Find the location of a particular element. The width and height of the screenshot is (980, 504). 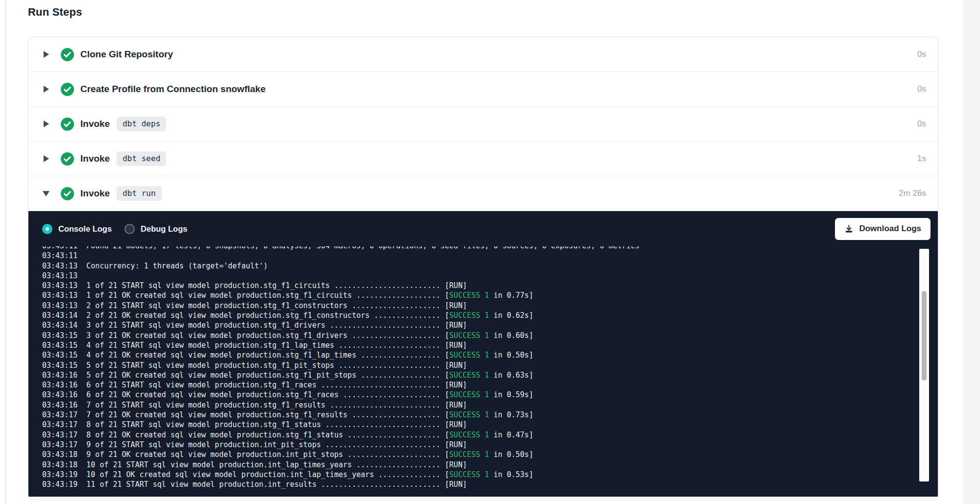

log-line: 03:43:15 5 of 21 START sql view model pr… is located at coordinates (479, 365).